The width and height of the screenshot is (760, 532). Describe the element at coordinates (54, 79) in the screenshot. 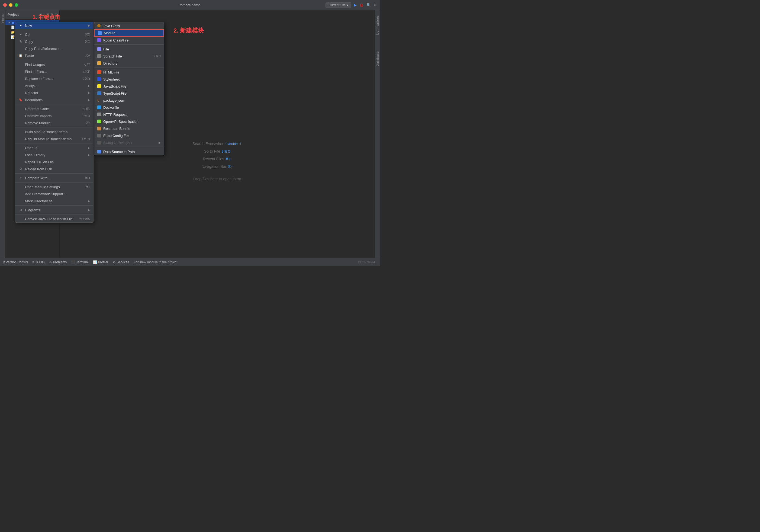

I see `menu-item-replace-in-files: Replace in Files... ⇧⌘R` at that location.